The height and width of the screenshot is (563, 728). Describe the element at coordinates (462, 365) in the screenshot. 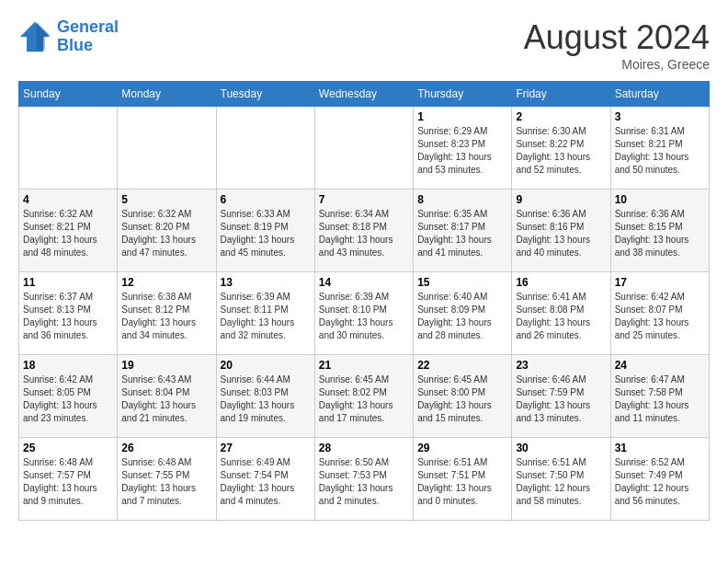

I see `day-number: 22` at that location.